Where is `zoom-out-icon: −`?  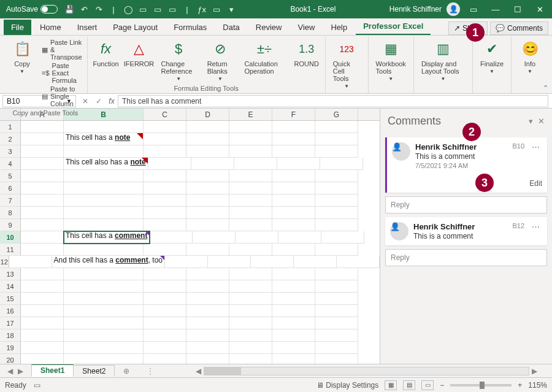
zoom-out-icon: − is located at coordinates (442, 385).